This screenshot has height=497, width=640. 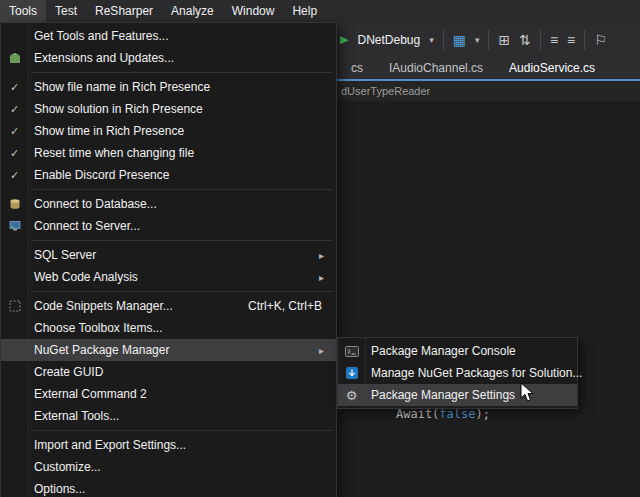 I want to click on menu-item-options: Options..., so click(x=168, y=488).